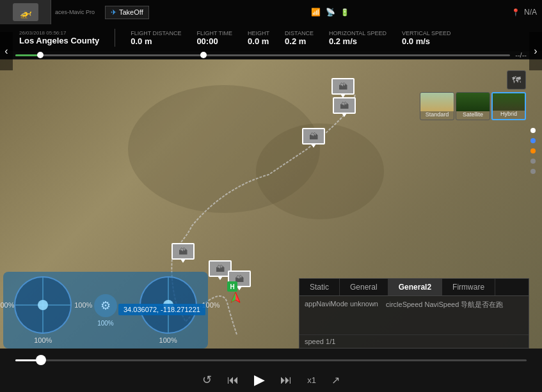 This screenshot has height=392, width=542. Describe the element at coordinates (43, 310) in the screenshot. I see `left-joystick-container: 100% 100% 100%` at that location.